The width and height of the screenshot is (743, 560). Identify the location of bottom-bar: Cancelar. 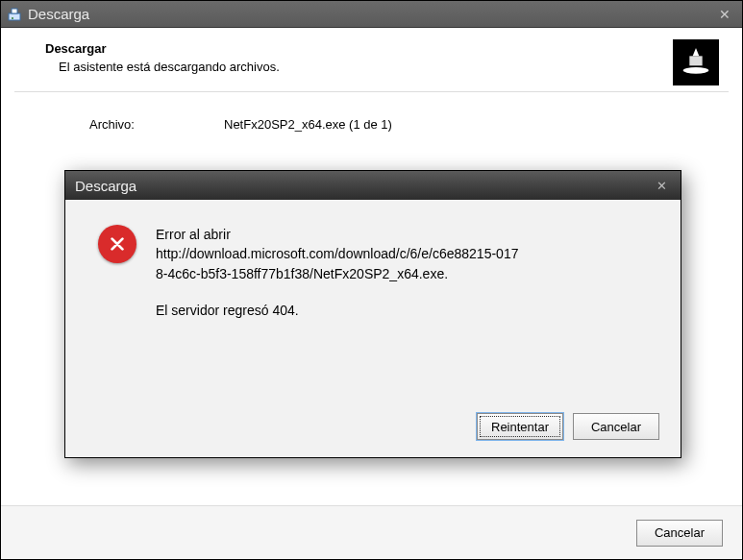
(371, 532).